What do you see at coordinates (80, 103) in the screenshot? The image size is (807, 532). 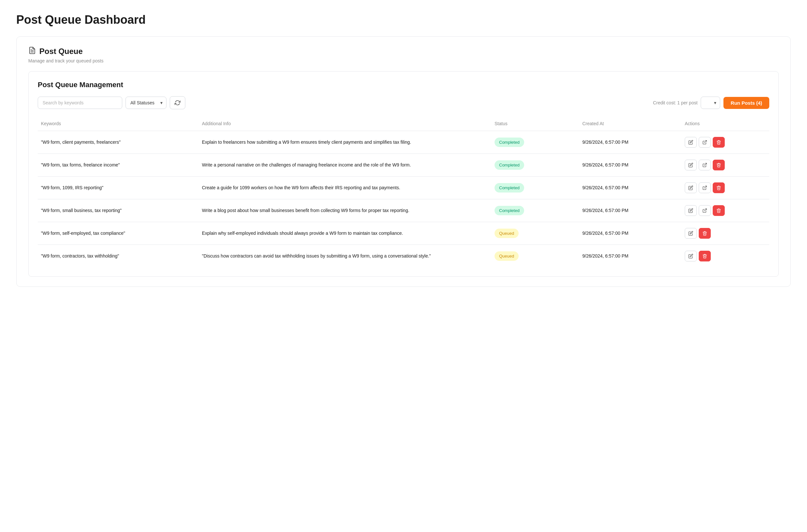 I see `search-input` at bounding box center [80, 103].